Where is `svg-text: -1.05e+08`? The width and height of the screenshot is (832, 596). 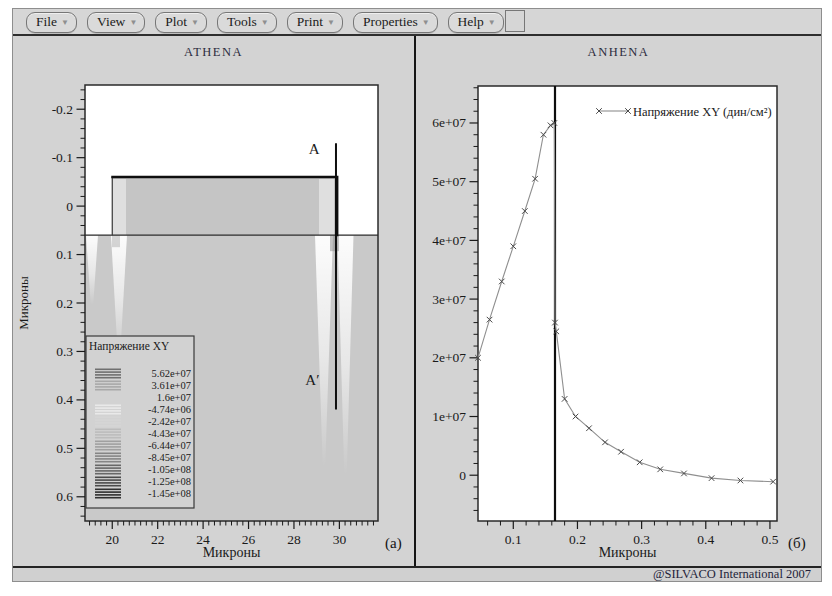
svg-text: -1.05e+08 is located at coordinates (170, 470).